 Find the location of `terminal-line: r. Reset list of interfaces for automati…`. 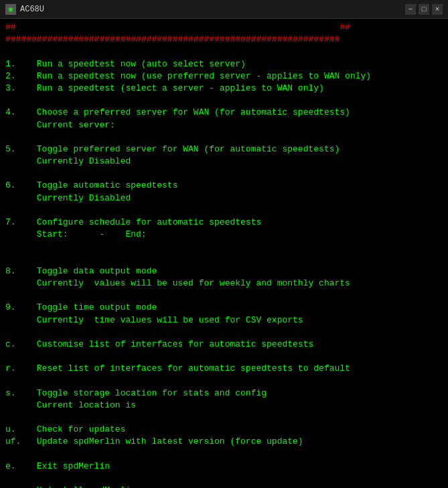

terminal-line: r. Reset list of interfaces for automati… is located at coordinates (224, 369).